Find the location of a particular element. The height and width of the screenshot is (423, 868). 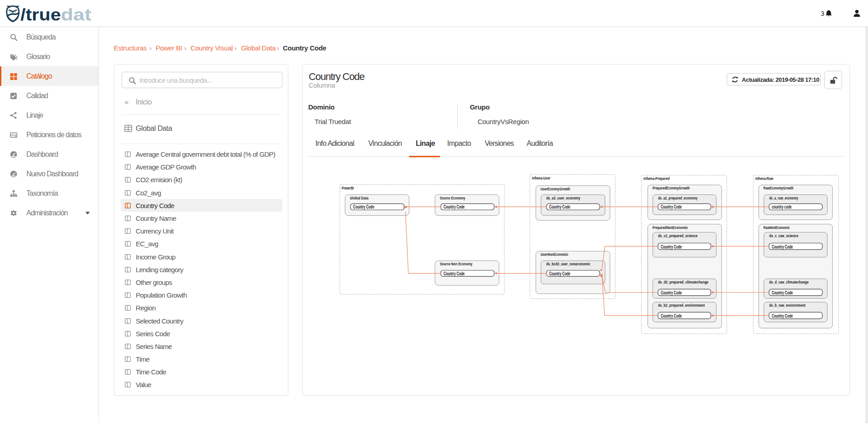

svg-text: dat is located at coordinates (76, 15).